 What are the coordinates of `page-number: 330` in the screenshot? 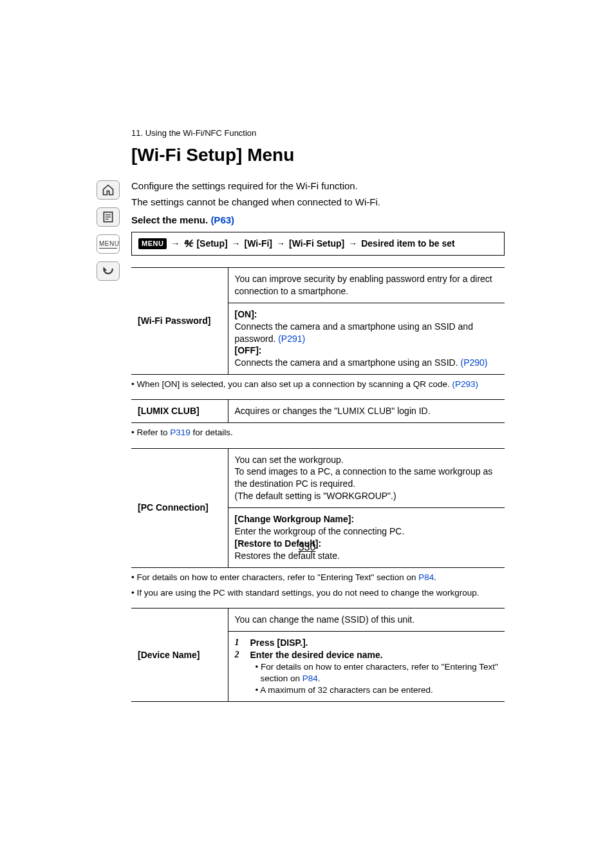 It's located at (307, 547).